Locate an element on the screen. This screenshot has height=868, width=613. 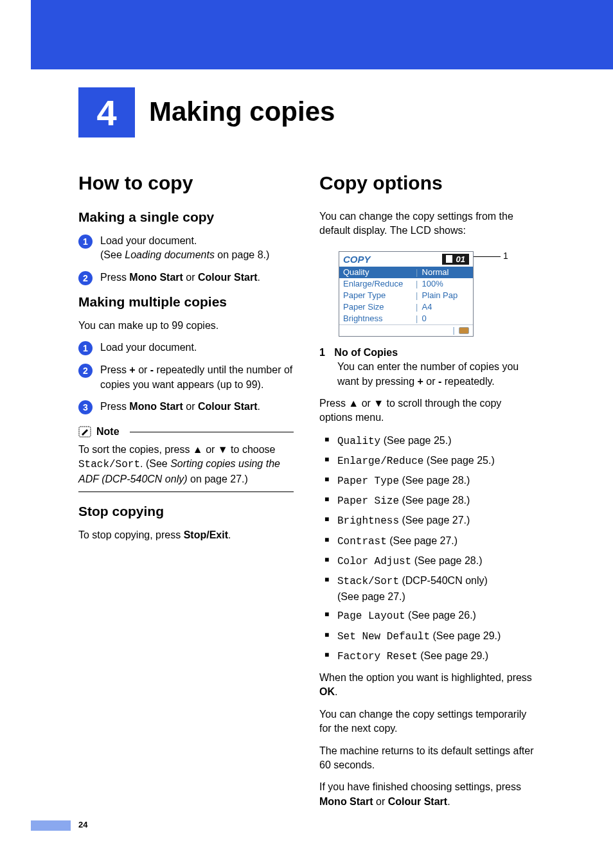
s2s3-pre: Press is located at coordinates (114, 406).